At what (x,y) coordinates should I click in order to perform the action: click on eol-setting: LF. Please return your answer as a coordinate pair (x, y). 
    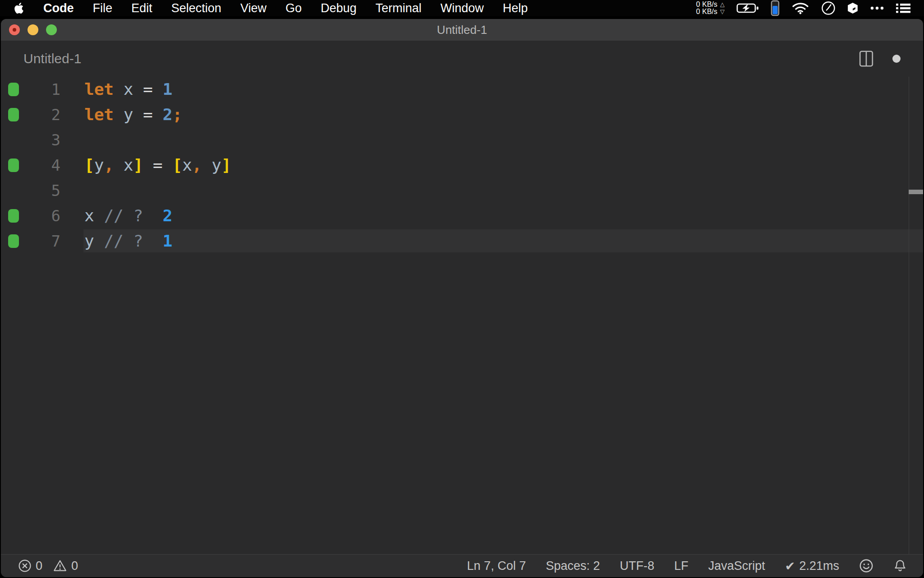
    Looking at the image, I should click on (681, 566).